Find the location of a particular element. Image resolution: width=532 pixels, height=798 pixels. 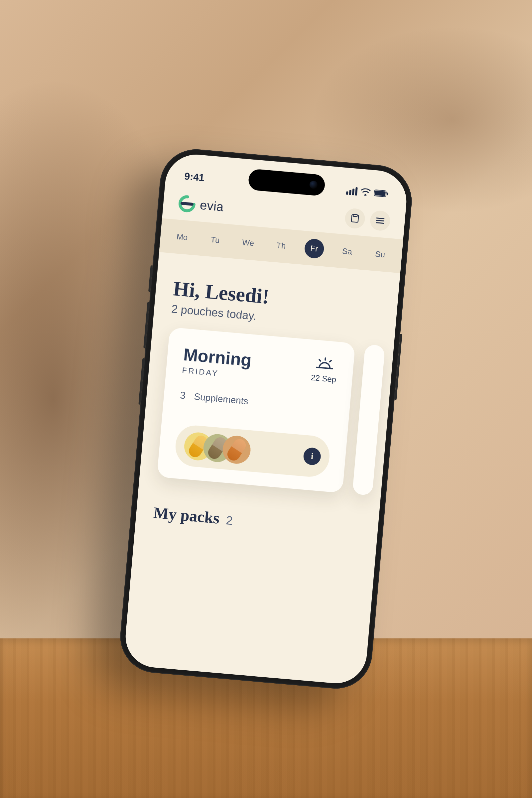

archive-icon is located at coordinates (355, 218).